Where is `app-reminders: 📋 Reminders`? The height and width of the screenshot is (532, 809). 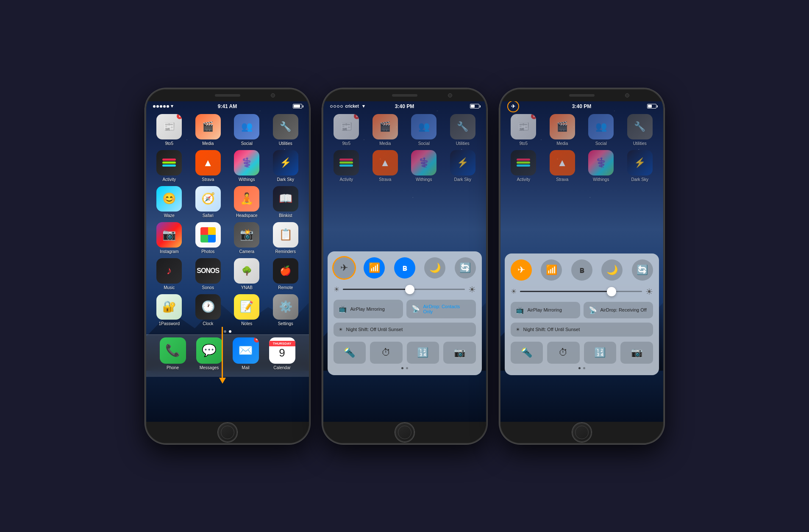 app-reminders: 📋 Reminders is located at coordinates (286, 238).